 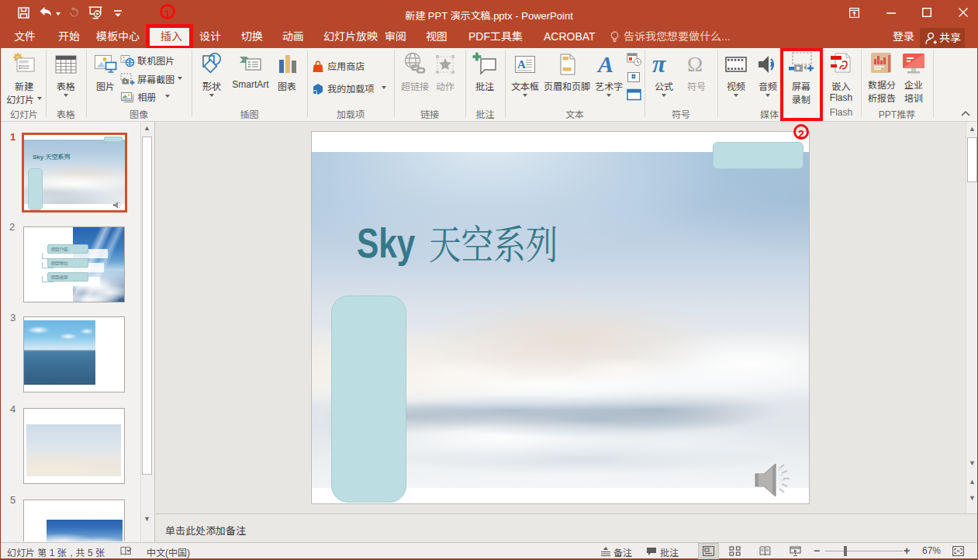 What do you see at coordinates (695, 64) in the screenshot?
I see `svg-text: Ω` at bounding box center [695, 64].